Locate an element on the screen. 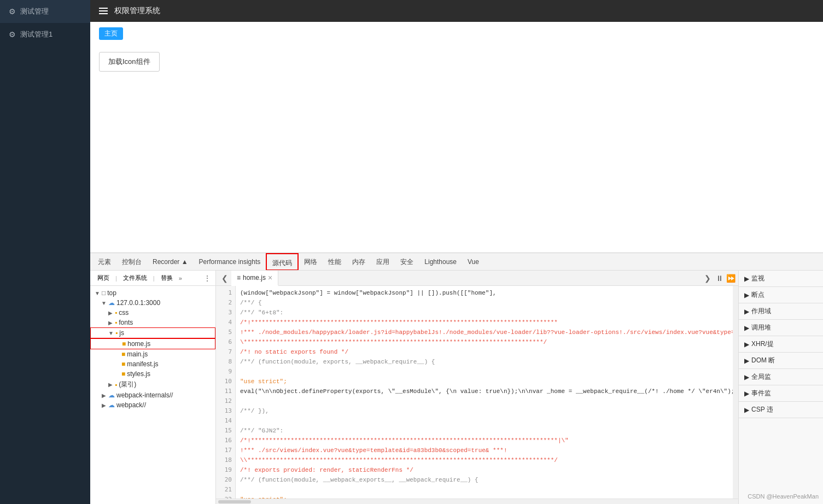 This screenshot has height=504, width=823. right-section-header-global-listeners: ▶全局监 is located at coordinates (781, 377).